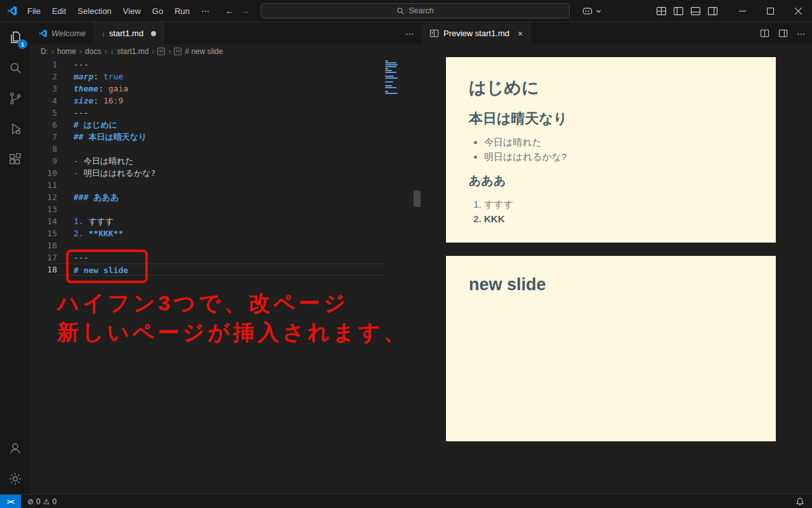 This screenshot has width=812, height=508. I want to click on tab-welcome: Welcome, so click(62, 33).